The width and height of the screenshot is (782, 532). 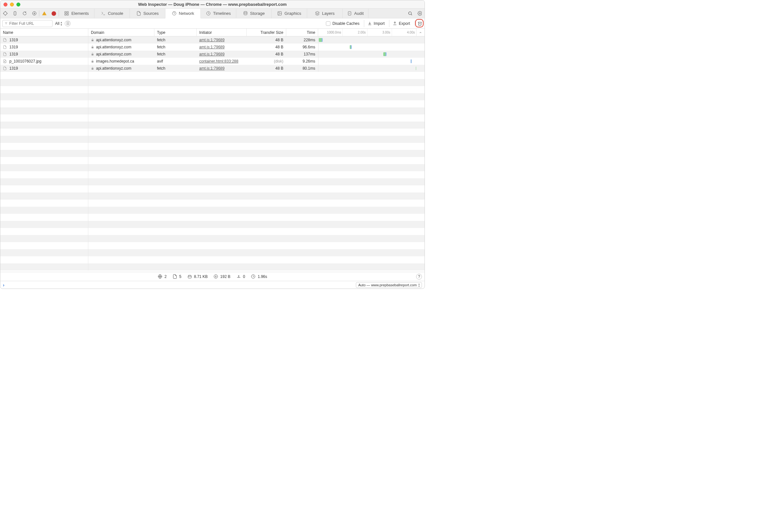 I want to click on summary-total-size: 8.71 KB, so click(x=198, y=277).